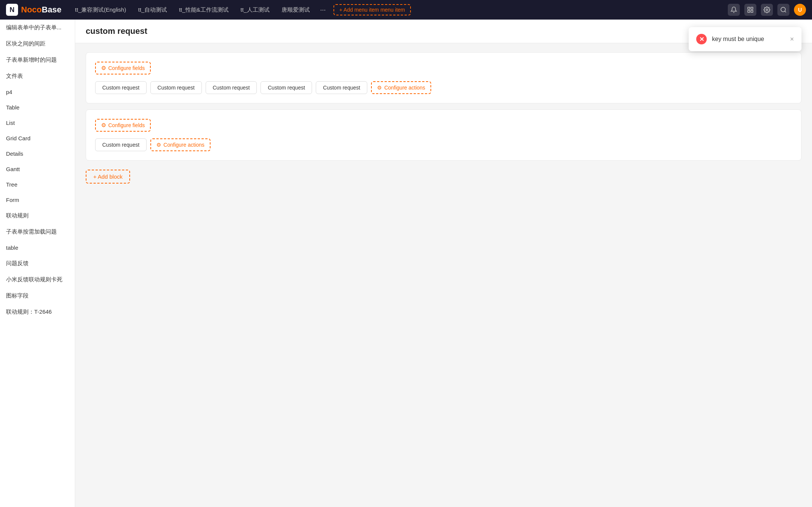  What do you see at coordinates (38, 232) in the screenshot?
I see `sidebar-item-14: 子表单按需加载问题` at bounding box center [38, 232].